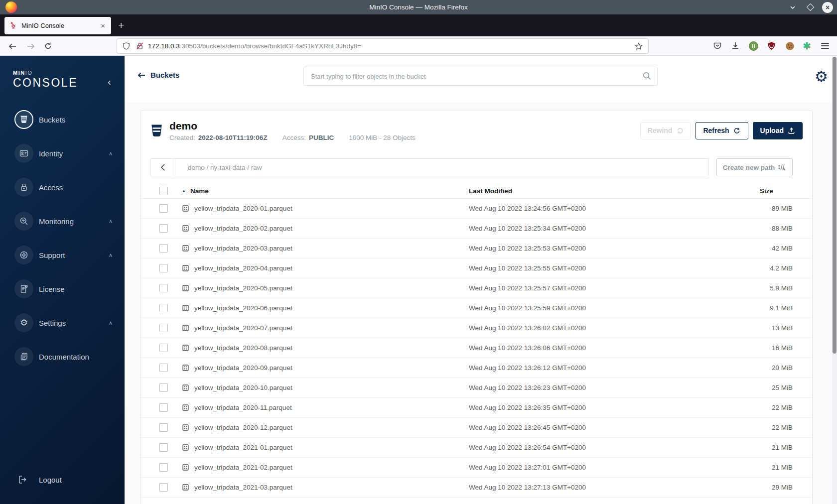  What do you see at coordinates (717, 46) in the screenshot?
I see `pocket-icon` at bounding box center [717, 46].